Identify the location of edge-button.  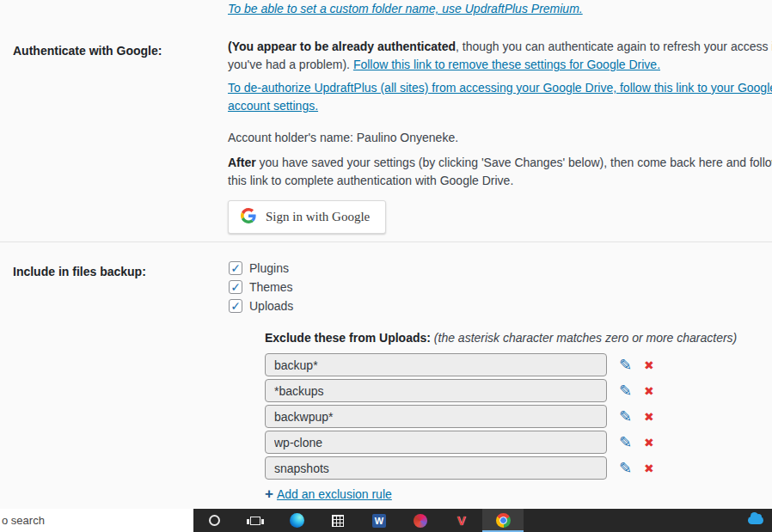
(297, 521).